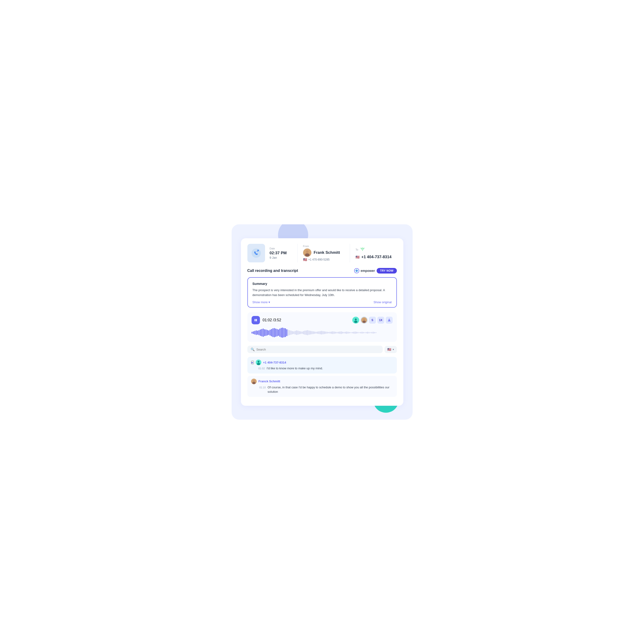  I want to click on current-time: 01:02, so click(267, 320).